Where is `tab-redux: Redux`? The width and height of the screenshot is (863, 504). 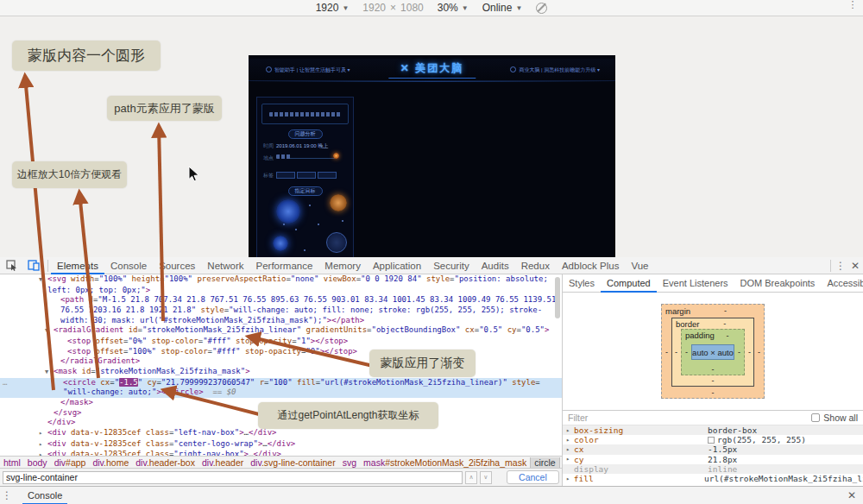
tab-redux: Redux is located at coordinates (535, 266).